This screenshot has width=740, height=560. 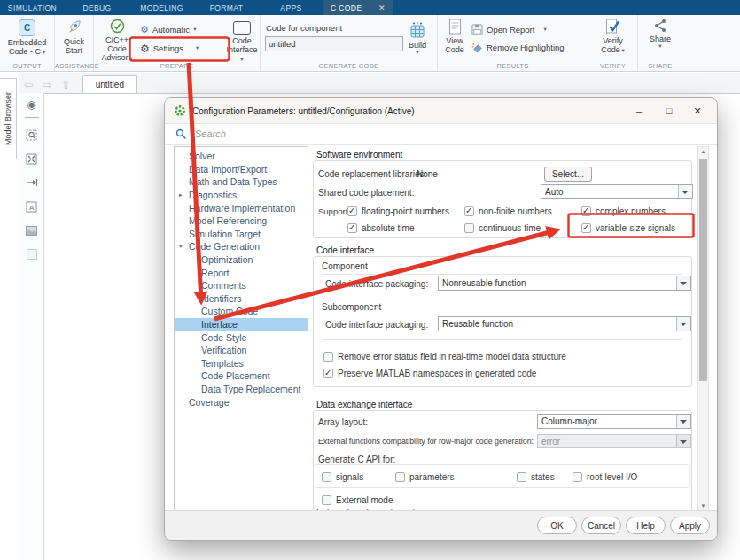 What do you see at coordinates (183, 30) in the screenshot?
I see `automatic-button: ⚙ Automatic ▾` at bounding box center [183, 30].